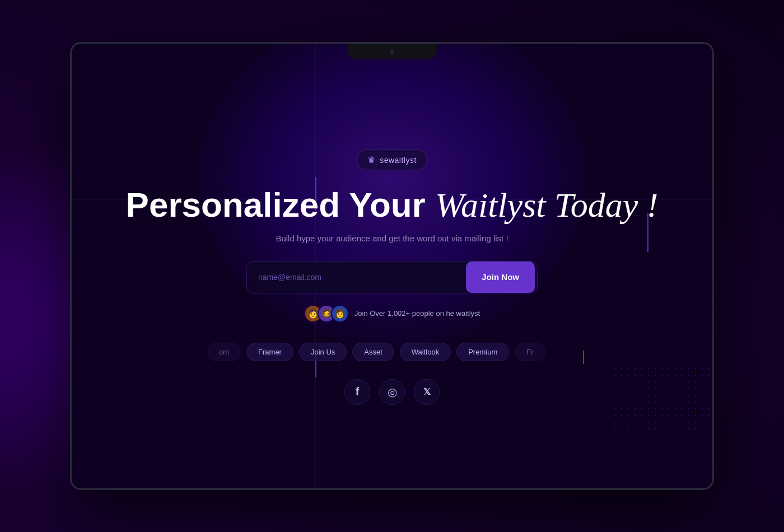  What do you see at coordinates (392, 392) in the screenshot?
I see `instagram-icon: ◎` at bounding box center [392, 392].